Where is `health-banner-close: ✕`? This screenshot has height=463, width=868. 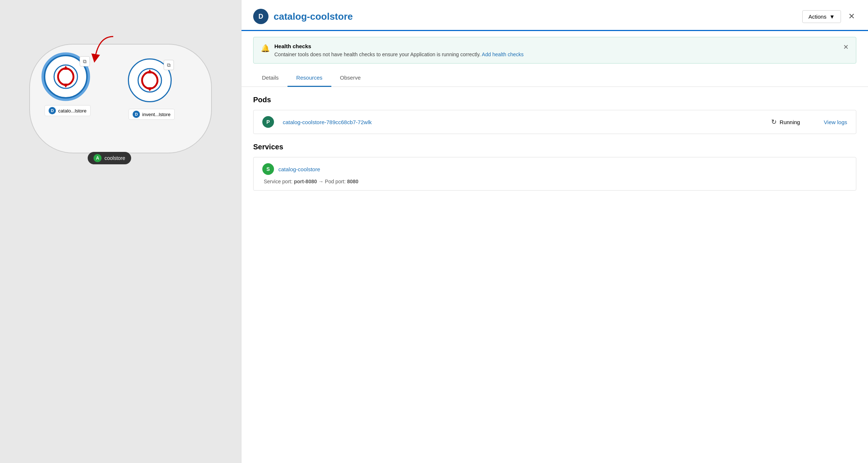
health-banner-close: ✕ is located at coordinates (846, 47).